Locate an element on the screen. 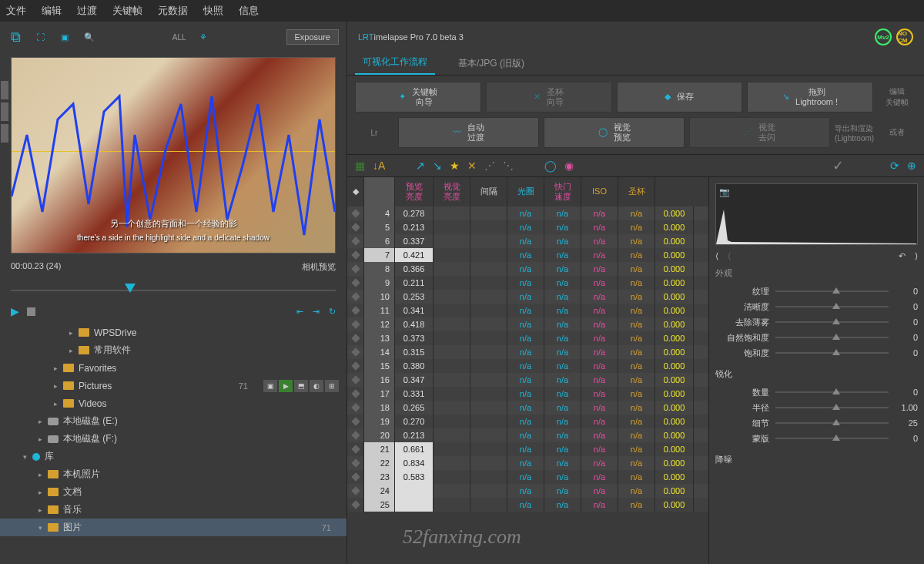 The height and width of the screenshot is (564, 924). table-row: 80.366n/an/an/an/a0.000 is located at coordinates (528, 269).